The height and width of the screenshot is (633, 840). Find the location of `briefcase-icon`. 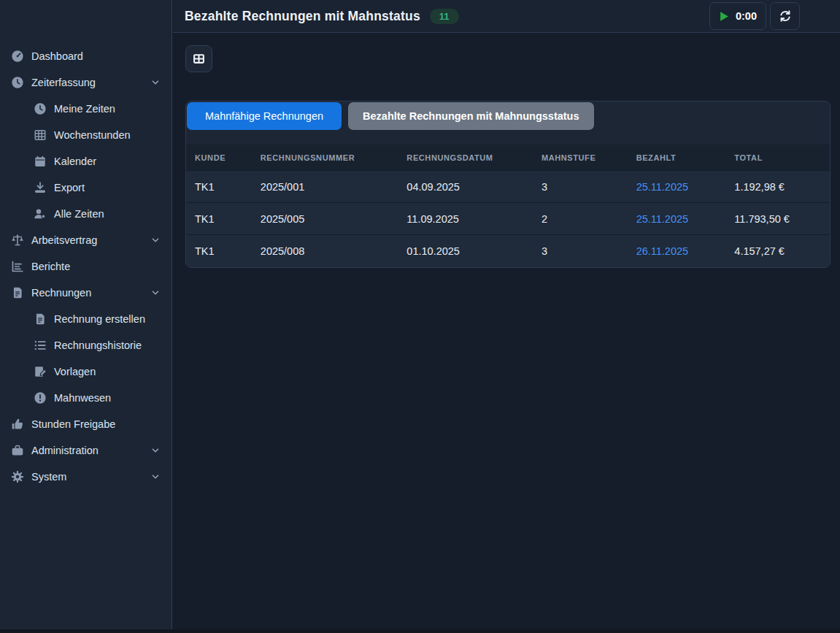

briefcase-icon is located at coordinates (18, 450).